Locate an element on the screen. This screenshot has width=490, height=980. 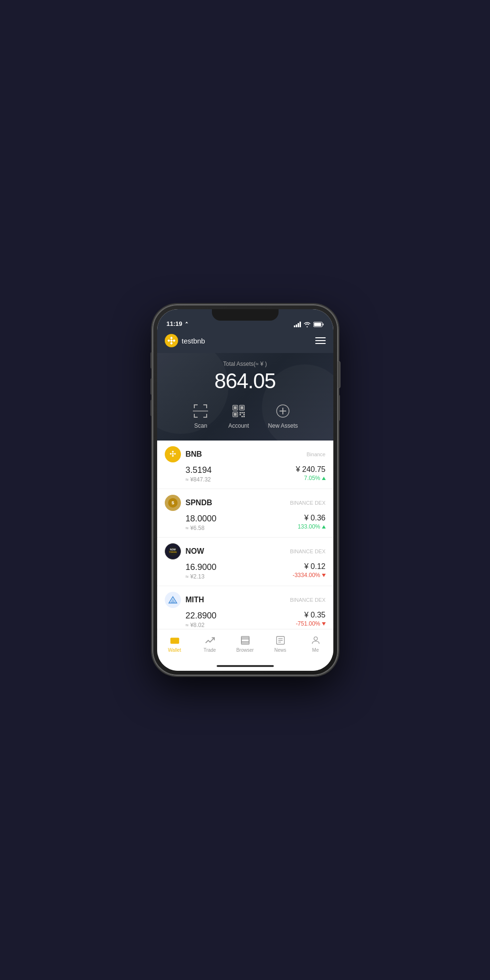
scan-button: Scan is located at coordinates (200, 416).